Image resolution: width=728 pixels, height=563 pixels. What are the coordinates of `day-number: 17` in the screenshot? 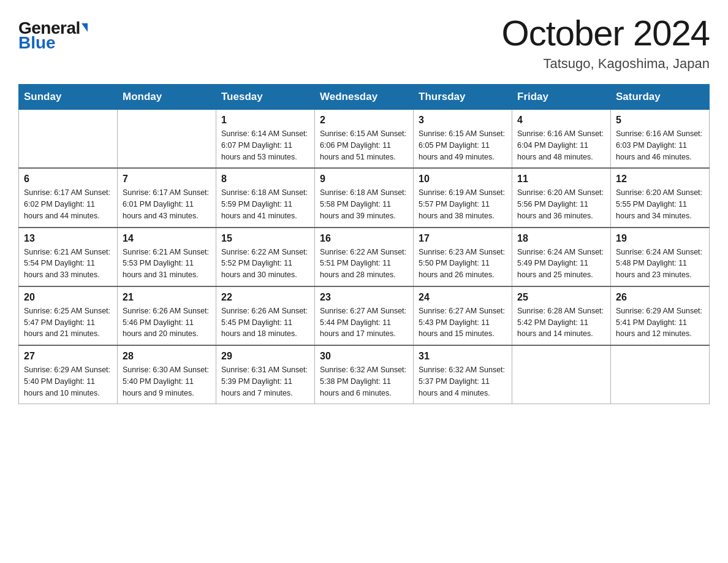 It's located at (463, 239).